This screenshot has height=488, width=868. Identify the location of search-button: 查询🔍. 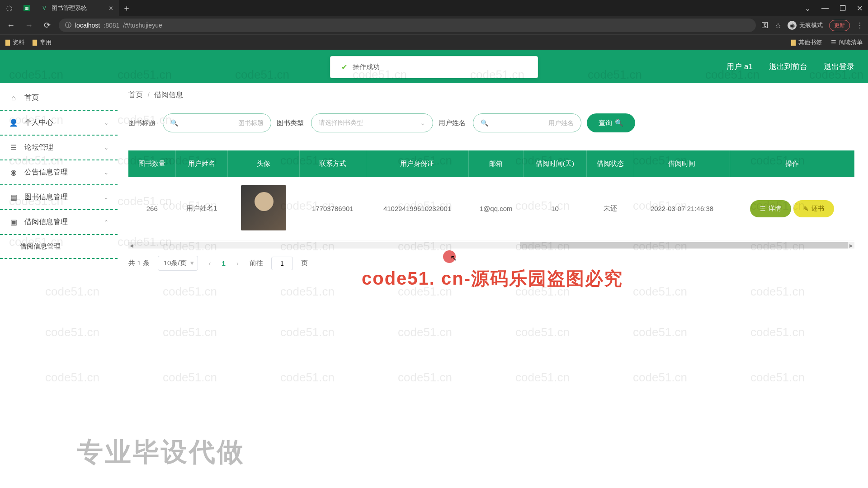
(611, 123).